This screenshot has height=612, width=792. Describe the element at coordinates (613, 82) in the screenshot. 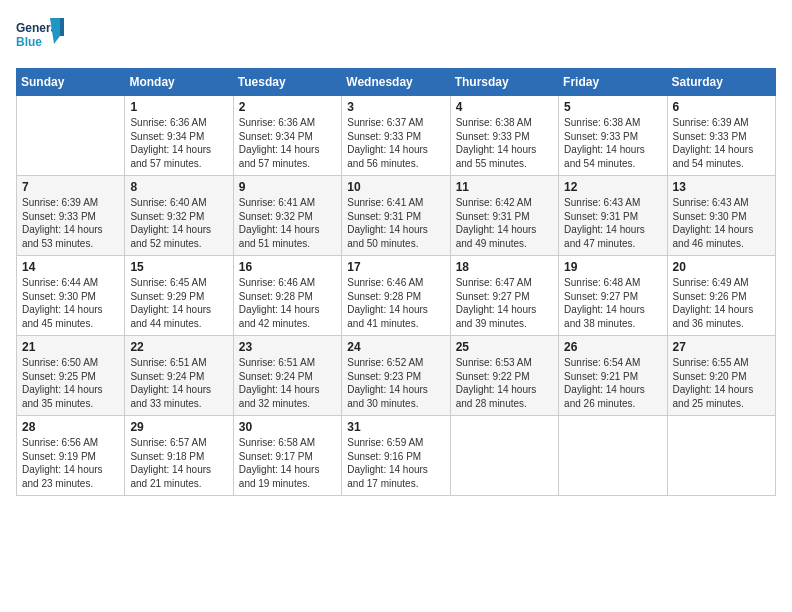

I see `col-header-friday: Friday` at that location.